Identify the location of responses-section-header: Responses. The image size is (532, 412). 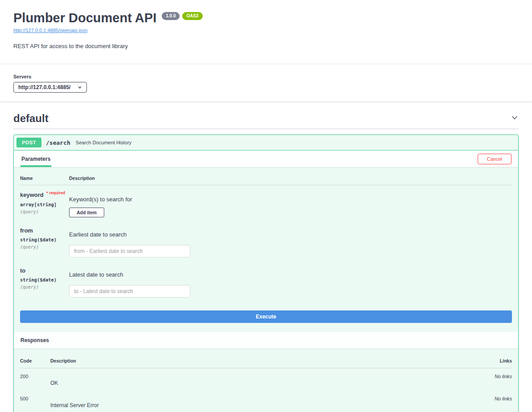
(266, 340).